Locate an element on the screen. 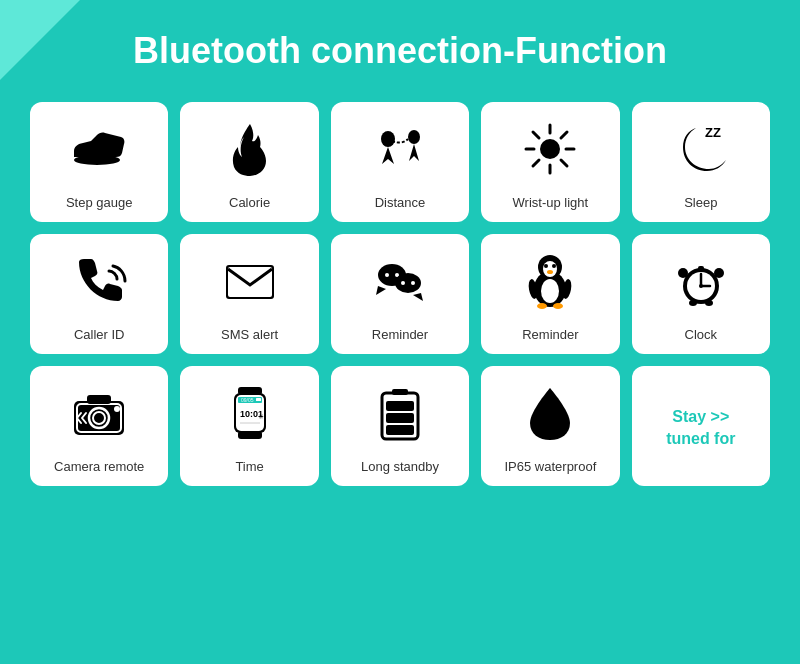  feature-step-gauge: Step gauge is located at coordinates (99, 162).